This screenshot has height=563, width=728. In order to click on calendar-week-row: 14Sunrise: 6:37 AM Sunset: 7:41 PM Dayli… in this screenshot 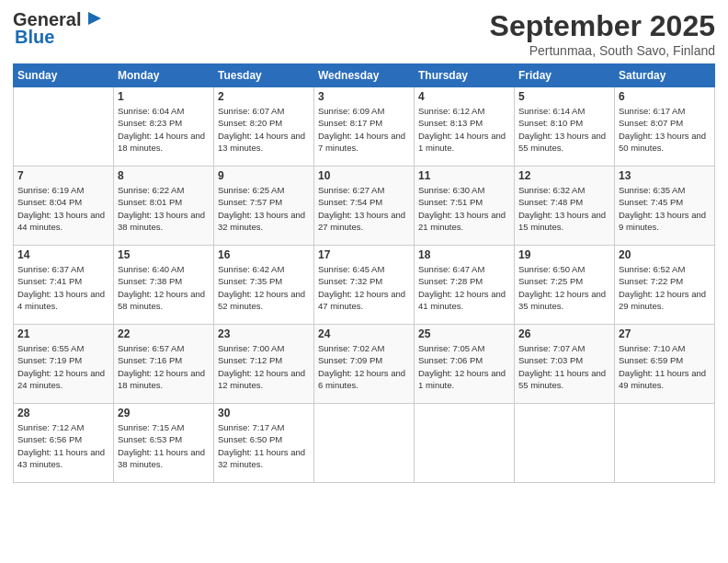, I will do `click(364, 285)`.